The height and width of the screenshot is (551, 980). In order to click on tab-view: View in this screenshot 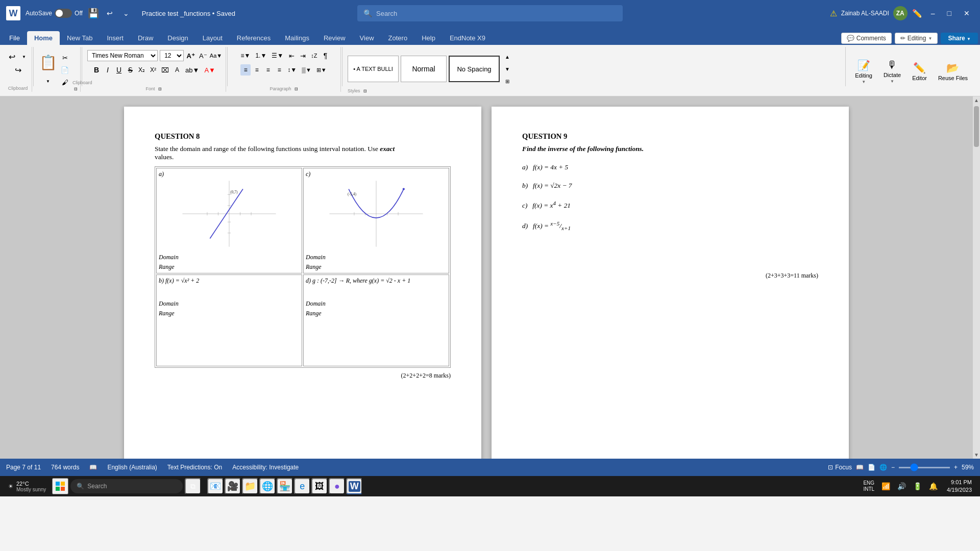, I will do `click(367, 38)`.